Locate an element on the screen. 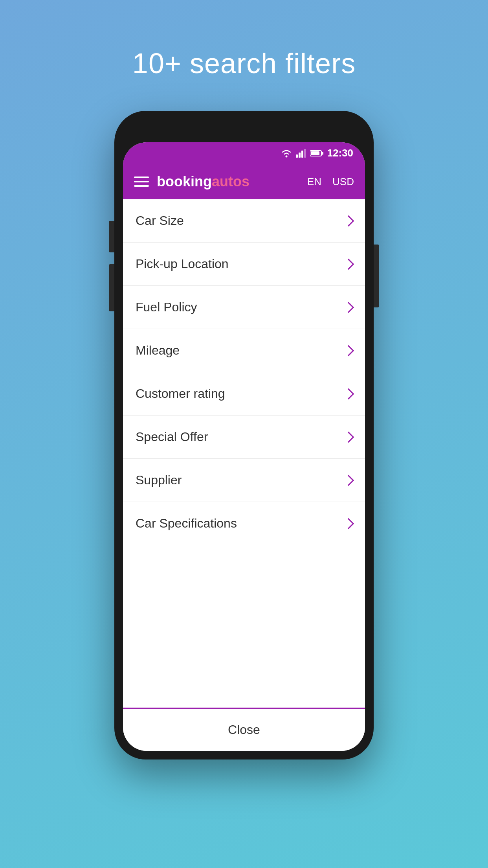 The width and height of the screenshot is (488, 868). filter-label-fuel-policy: Fuel Policy is located at coordinates (167, 307).